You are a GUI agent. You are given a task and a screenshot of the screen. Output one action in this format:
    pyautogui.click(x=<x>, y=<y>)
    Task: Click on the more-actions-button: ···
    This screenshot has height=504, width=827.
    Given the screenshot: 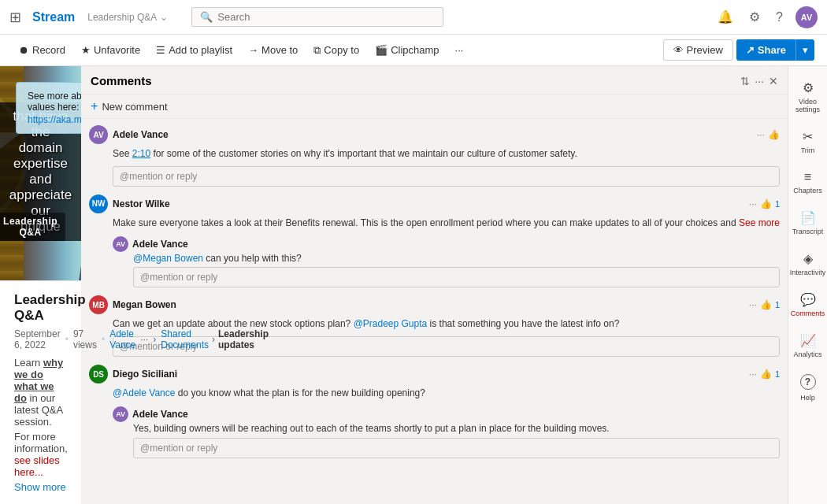 What is the action you would take?
    pyautogui.click(x=460, y=50)
    